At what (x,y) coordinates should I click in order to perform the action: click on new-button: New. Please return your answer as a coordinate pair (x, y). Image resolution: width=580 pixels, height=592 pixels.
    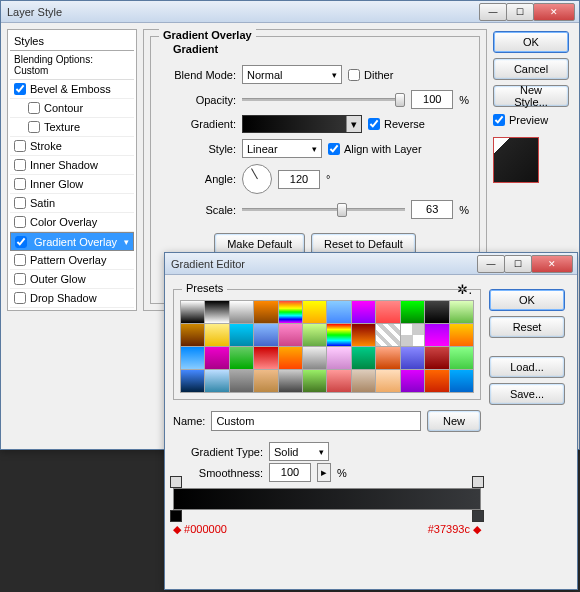
    Looking at the image, I should click on (454, 421).